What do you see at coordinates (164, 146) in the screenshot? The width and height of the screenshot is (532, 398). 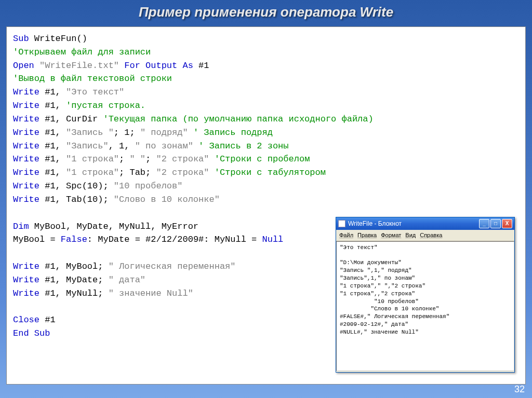 I see `str: " по зонам"` at bounding box center [164, 146].